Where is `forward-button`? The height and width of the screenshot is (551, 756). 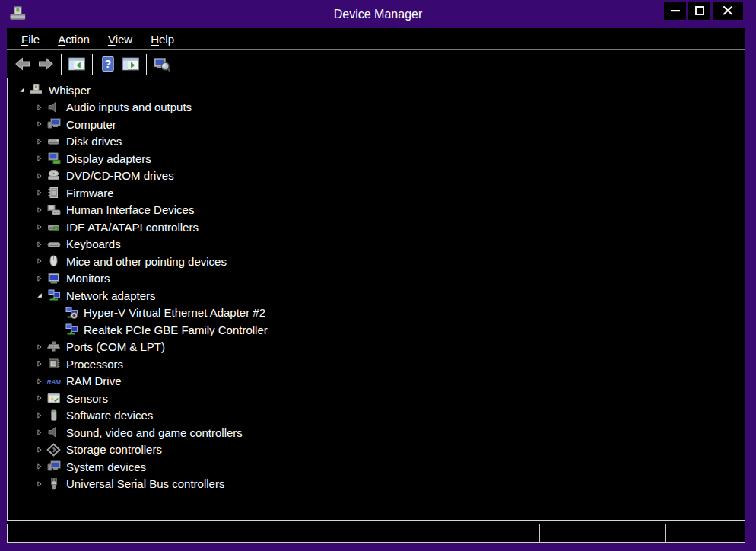 forward-button is located at coordinates (46, 64).